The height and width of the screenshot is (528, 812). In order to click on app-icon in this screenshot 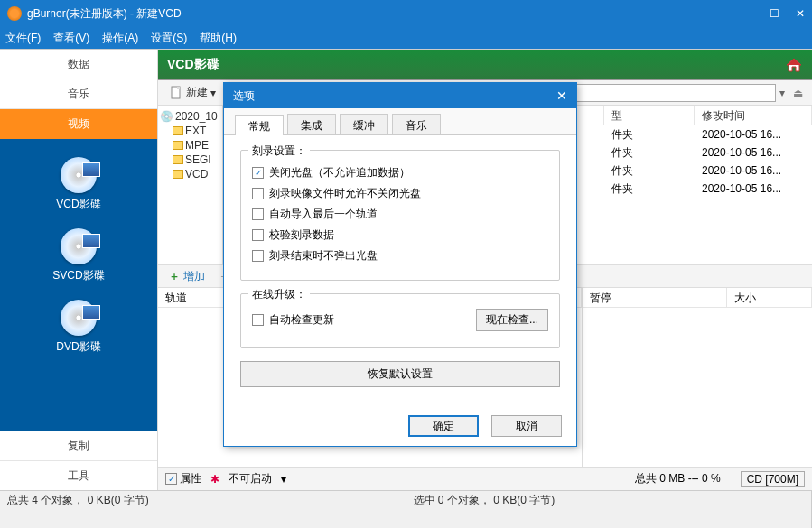, I will do `click(14, 14)`.